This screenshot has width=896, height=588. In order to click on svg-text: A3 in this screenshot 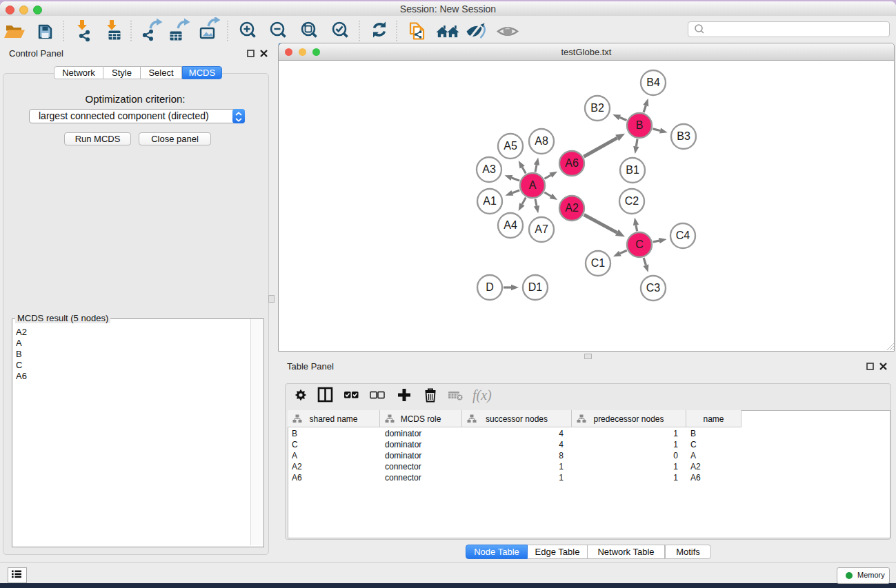, I will do `click(489, 170)`.